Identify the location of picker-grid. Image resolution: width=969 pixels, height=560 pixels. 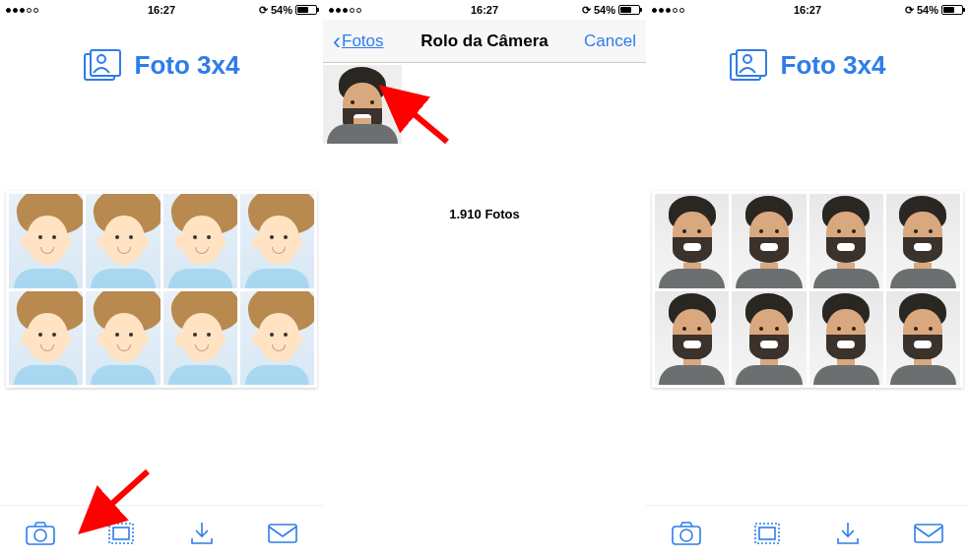
(484, 103).